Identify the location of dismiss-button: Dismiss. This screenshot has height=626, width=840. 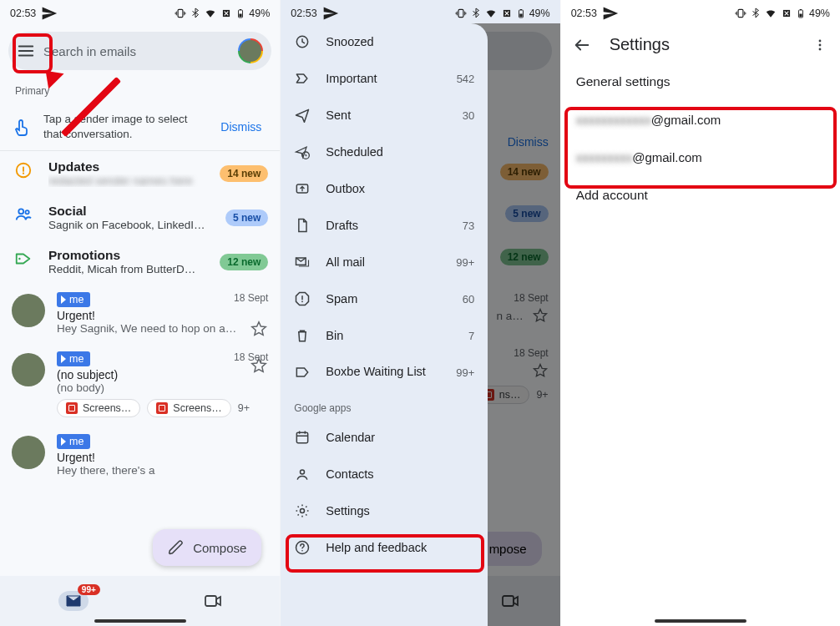
(240, 127).